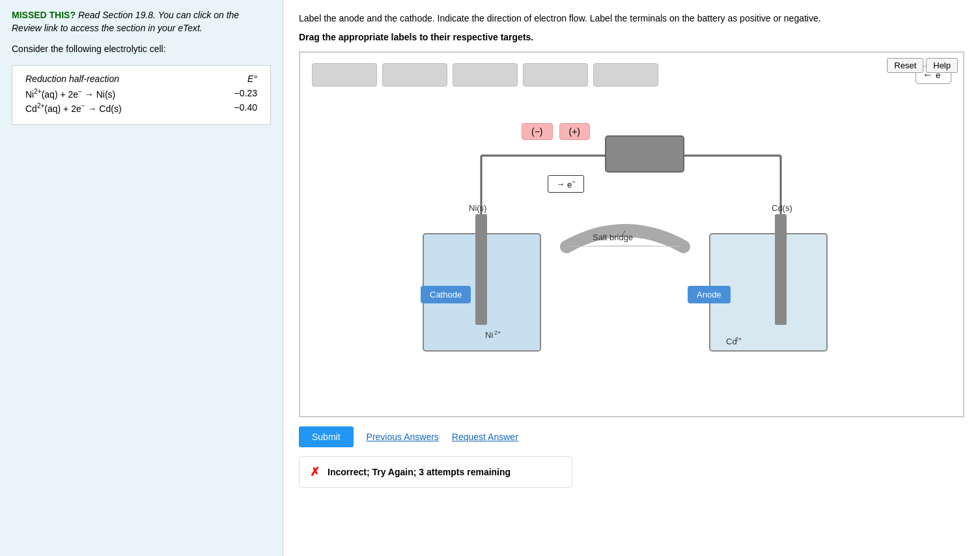  Describe the element at coordinates (141, 94) in the screenshot. I see `table-row: Ni2+(aq) + 2e− → Ni(s) −0.23` at that location.